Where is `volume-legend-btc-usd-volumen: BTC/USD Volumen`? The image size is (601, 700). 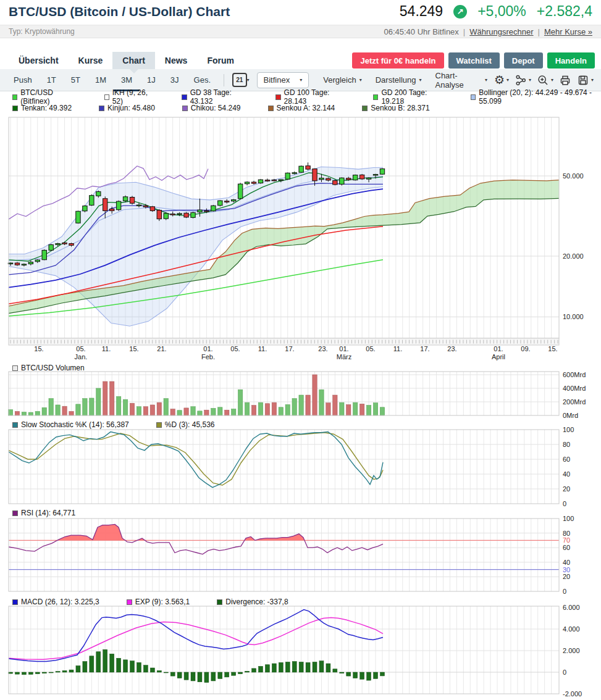 volume-legend-btc-usd-volumen: BTC/USD Volumen is located at coordinates (48, 368).